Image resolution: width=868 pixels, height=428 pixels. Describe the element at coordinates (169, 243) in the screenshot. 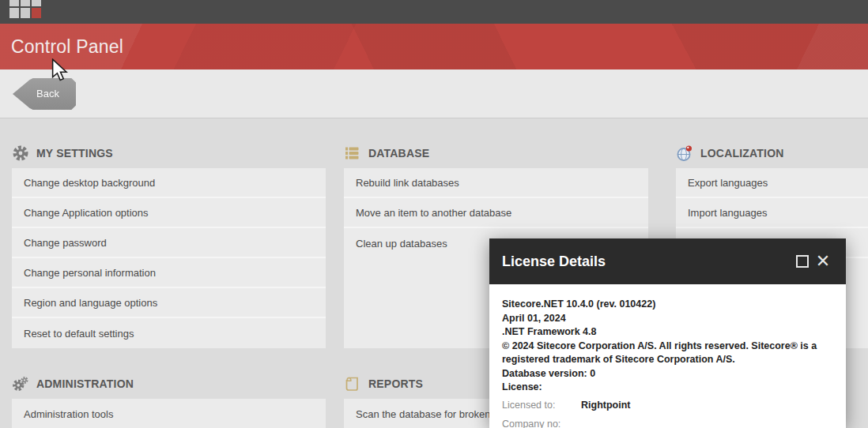

I see `list-item: Change password` at that location.